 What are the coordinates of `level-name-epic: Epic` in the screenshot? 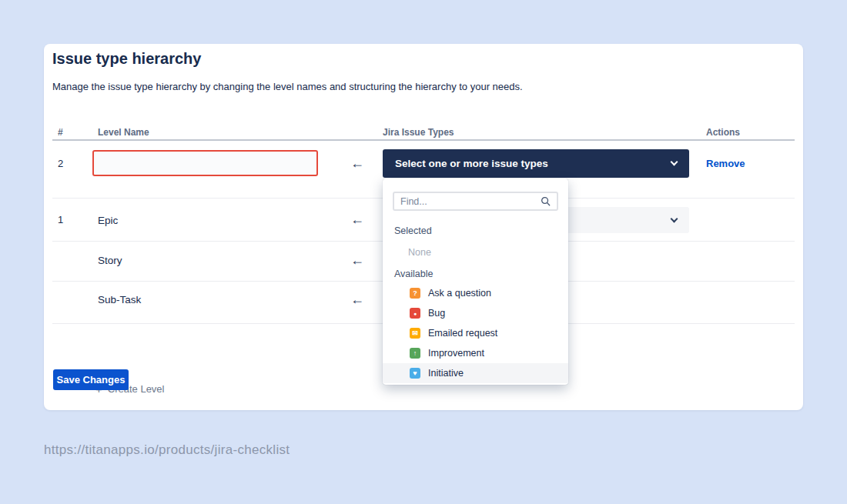 It's located at (108, 220).